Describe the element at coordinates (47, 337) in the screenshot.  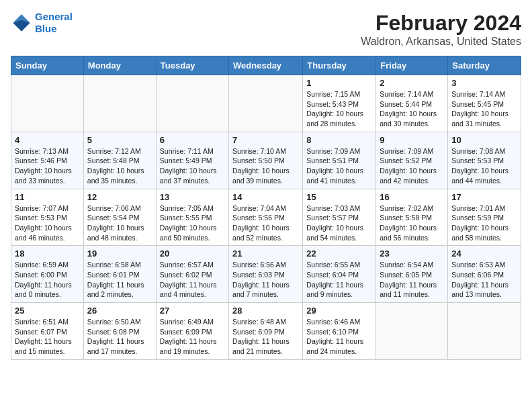
I see `day-detail: Sunrise: 6:51 AM Sunset: 6:07 PM Dayligh…` at that location.